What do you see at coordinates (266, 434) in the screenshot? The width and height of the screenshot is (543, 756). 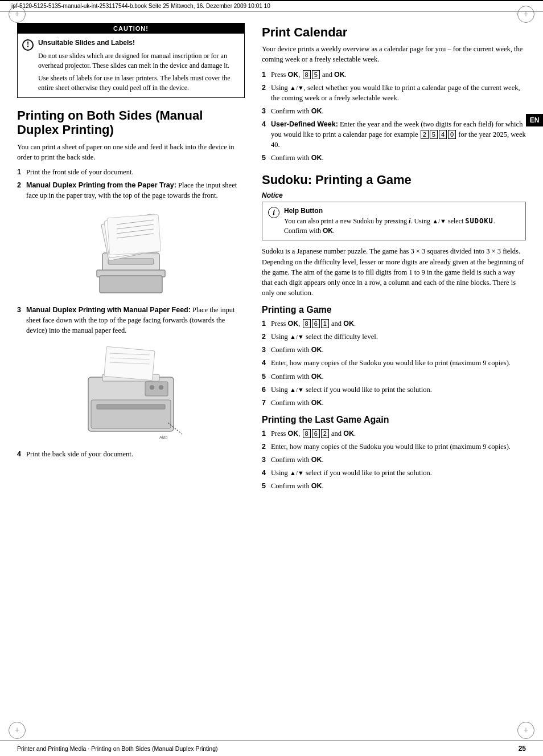 I see `lg-step-1-num: 1` at bounding box center [266, 434].